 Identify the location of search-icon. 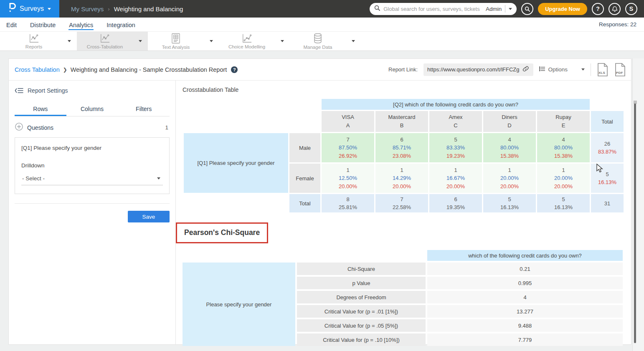
(377, 9).